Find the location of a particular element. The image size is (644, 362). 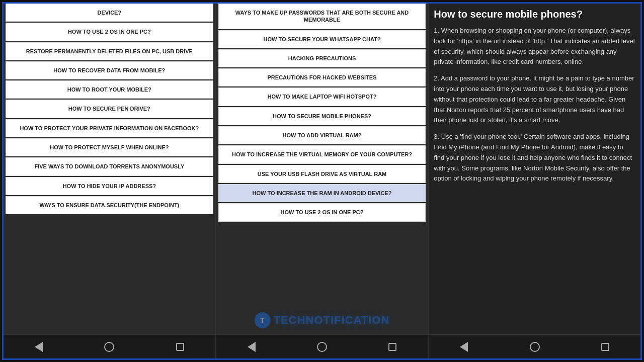

watermark-logo: T is located at coordinates (263, 320).